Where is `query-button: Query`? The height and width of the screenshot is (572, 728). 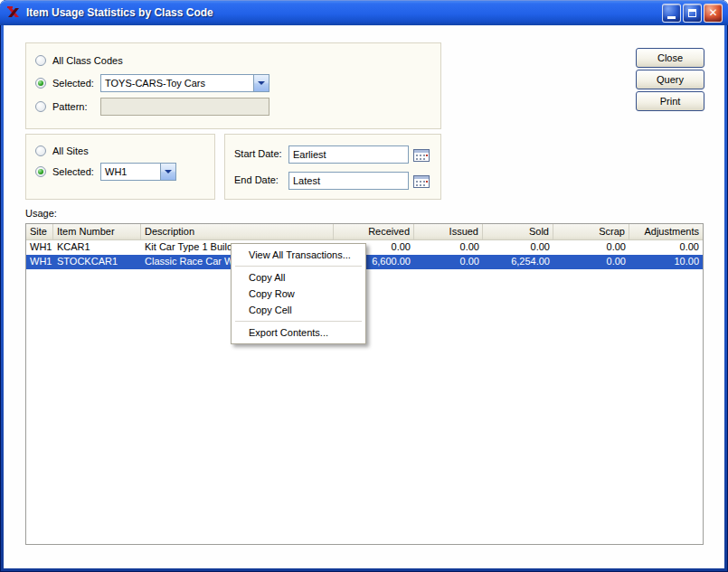 query-button: Query is located at coordinates (670, 80).